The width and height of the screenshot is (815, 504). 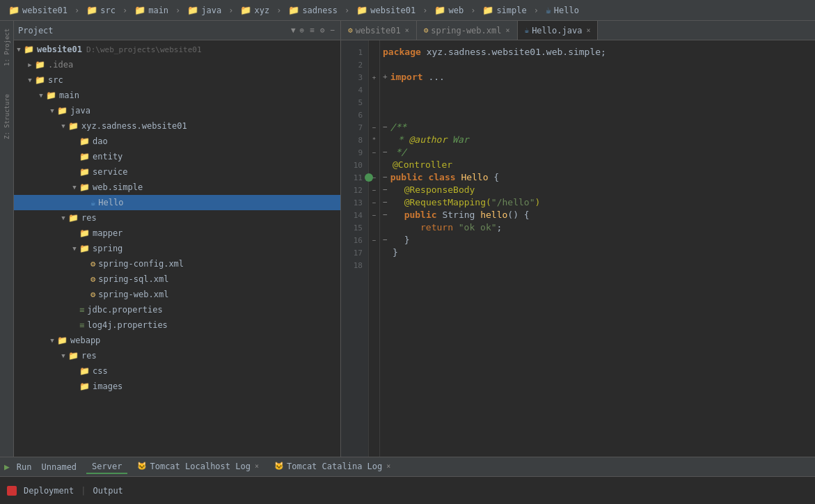 What do you see at coordinates (558, 31) in the screenshot?
I see `tab-hello-java: ☕ Hello.java ×` at bounding box center [558, 31].